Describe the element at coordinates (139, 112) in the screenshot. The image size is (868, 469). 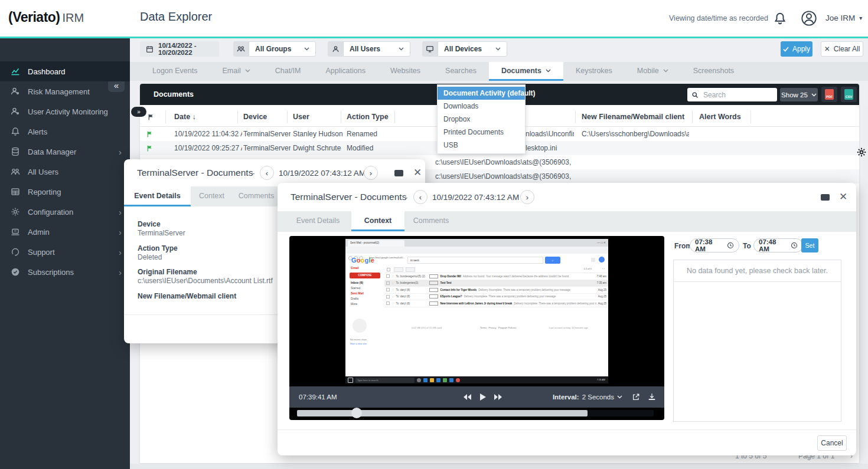
I see `expand-columns-button: »` at that location.